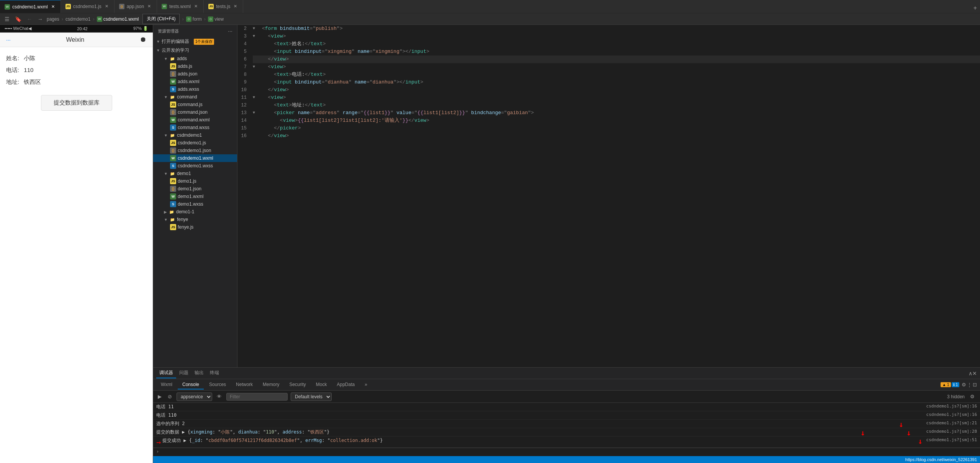 The image size is (980, 463). What do you see at coordinates (160, 397) in the screenshot?
I see `execute-btn: ▶` at bounding box center [160, 397].